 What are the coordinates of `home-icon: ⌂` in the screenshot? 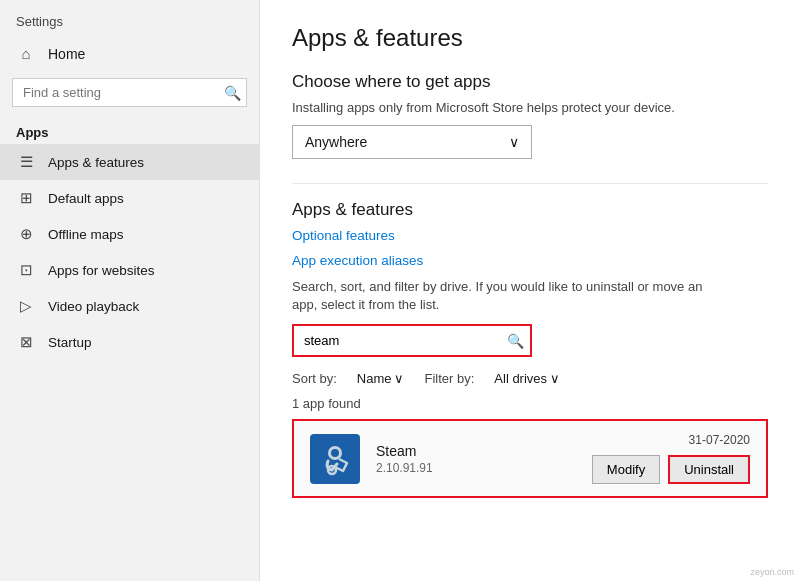 It's located at (26, 54).